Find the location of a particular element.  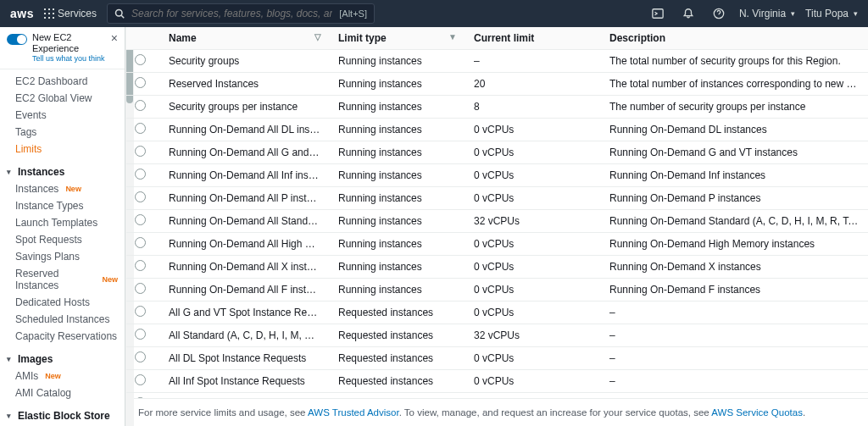

col-current-limit: Current limit is located at coordinates (533, 39).